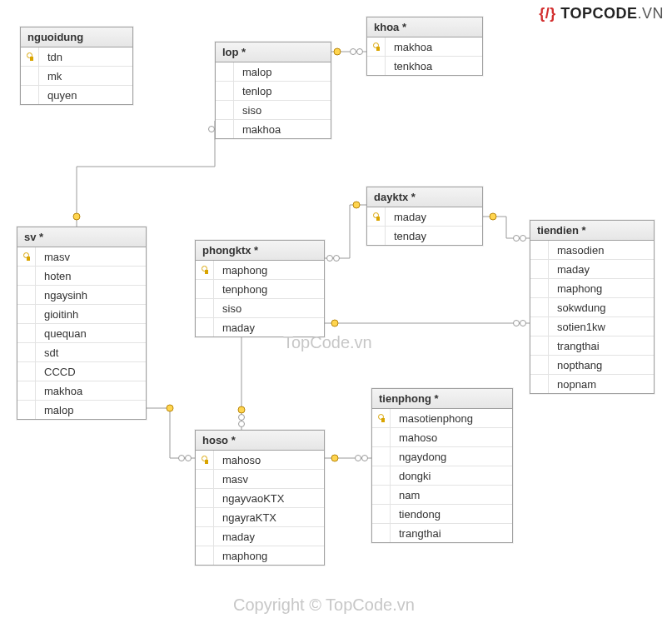 The image size is (672, 618). What do you see at coordinates (260, 518) in the screenshot?
I see `table-row: ngayraKTX` at bounding box center [260, 518].